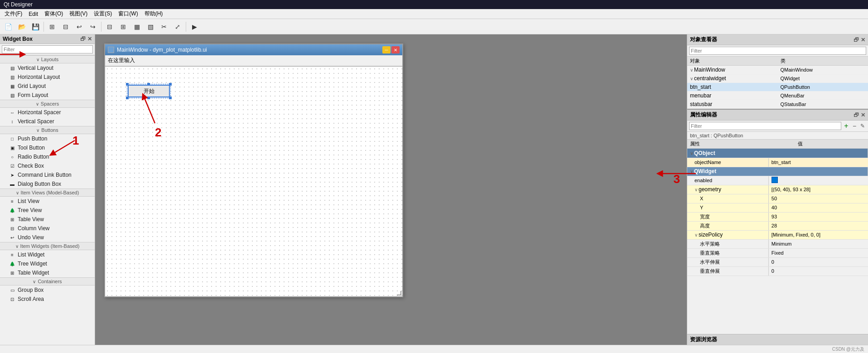 The width and height of the screenshot is (868, 353). What do you see at coordinates (818, 180) in the screenshot?
I see `prop-enabled-value` at bounding box center [818, 180].